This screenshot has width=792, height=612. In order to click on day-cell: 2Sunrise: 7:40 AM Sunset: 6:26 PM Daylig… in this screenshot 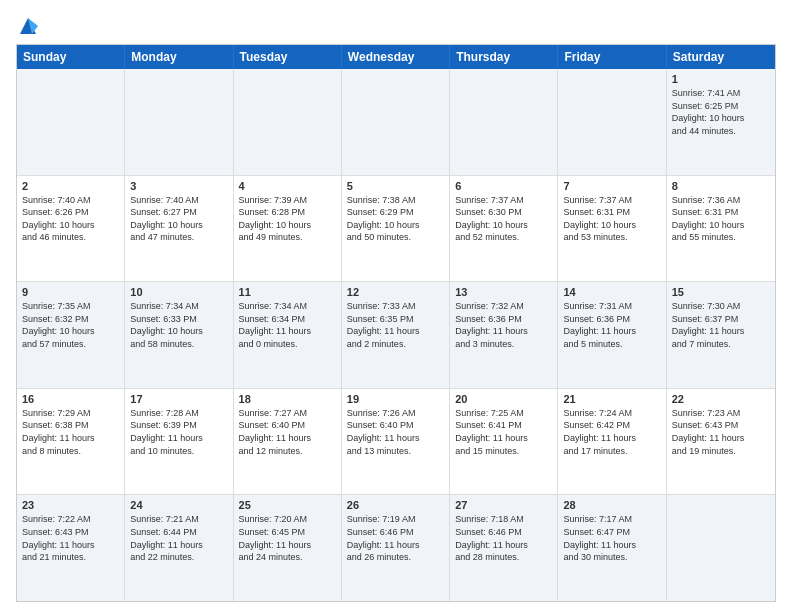, I will do `click(71, 229)`.